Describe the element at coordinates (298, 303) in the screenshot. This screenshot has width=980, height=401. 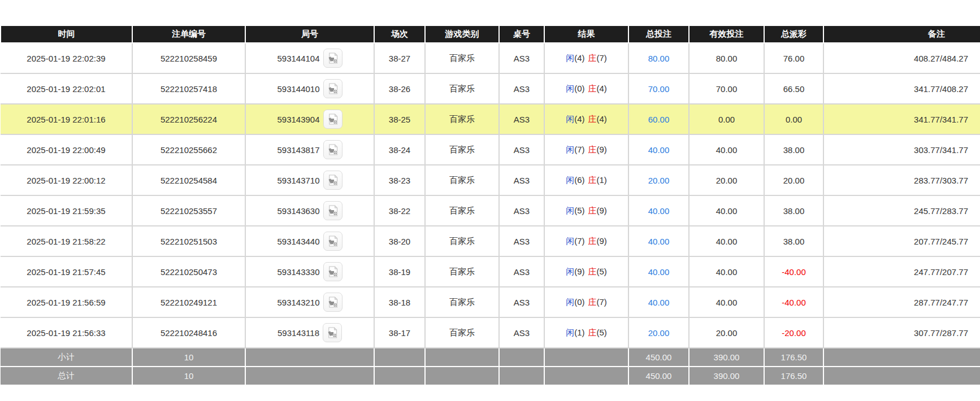
I see `round-no-text: 593143210` at that location.